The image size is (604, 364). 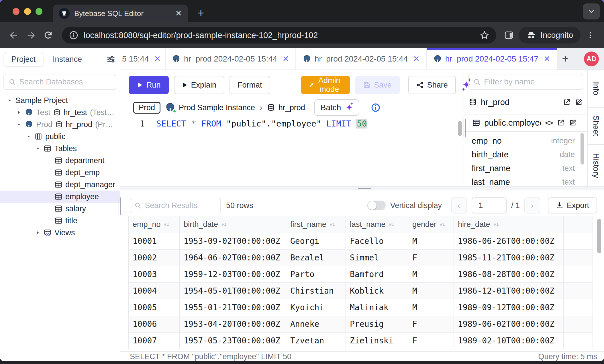 I want to click on schema-scrollbar, so click(x=582, y=149).